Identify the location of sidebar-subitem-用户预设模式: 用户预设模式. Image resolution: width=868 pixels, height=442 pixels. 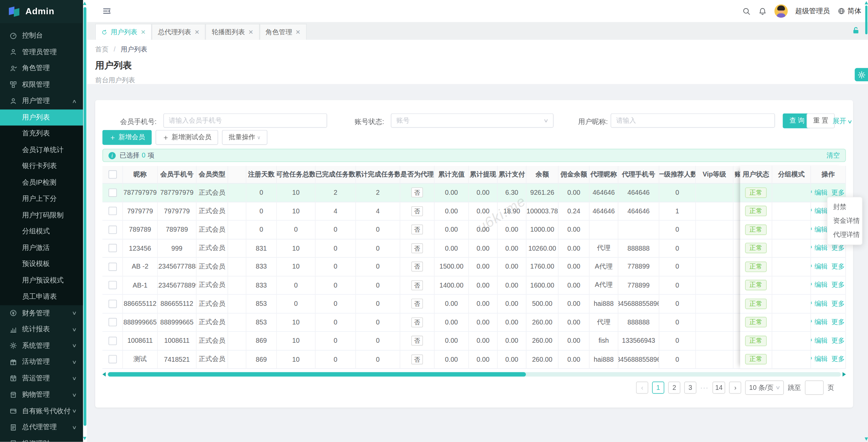
(41, 280).